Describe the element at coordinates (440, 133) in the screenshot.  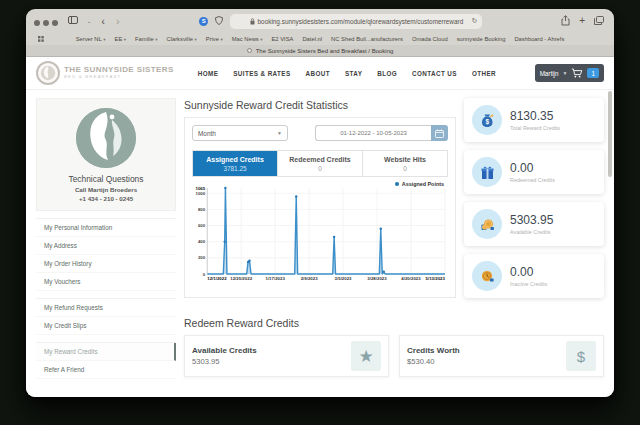
I see `calendar-button` at that location.